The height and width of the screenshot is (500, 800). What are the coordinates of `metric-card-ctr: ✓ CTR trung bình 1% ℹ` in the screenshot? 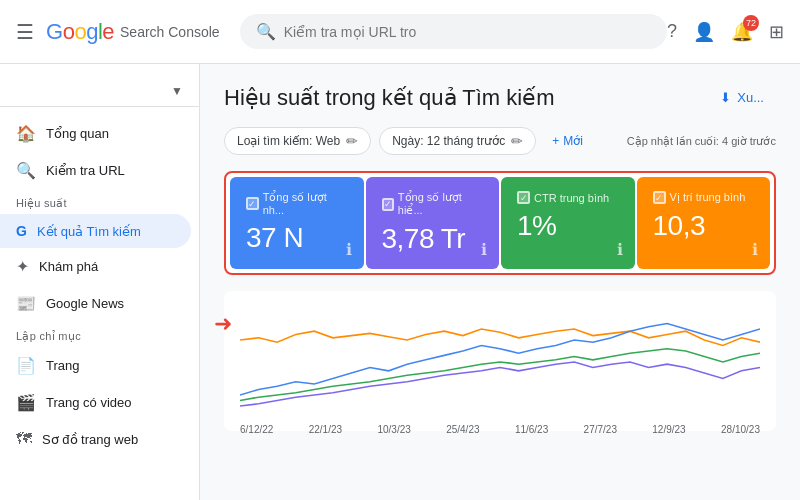 It's located at (568, 223).